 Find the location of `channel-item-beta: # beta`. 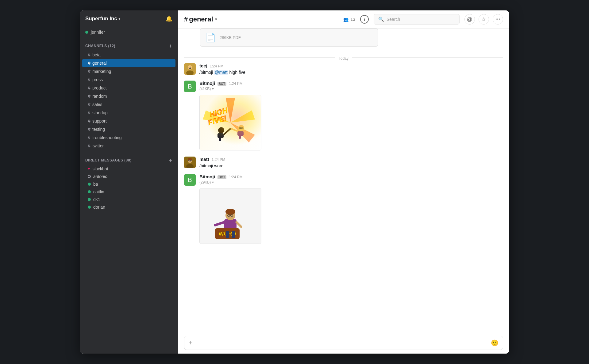

channel-item-beta: # beta is located at coordinates (129, 55).